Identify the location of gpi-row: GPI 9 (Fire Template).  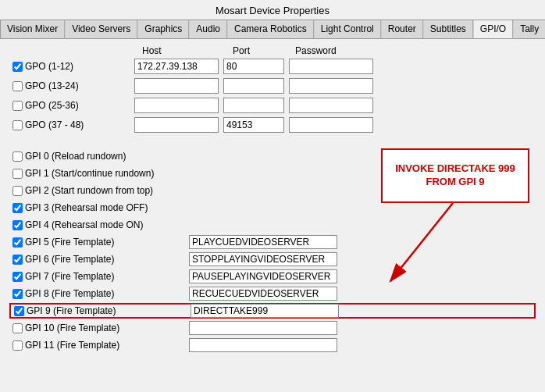
(272, 311).